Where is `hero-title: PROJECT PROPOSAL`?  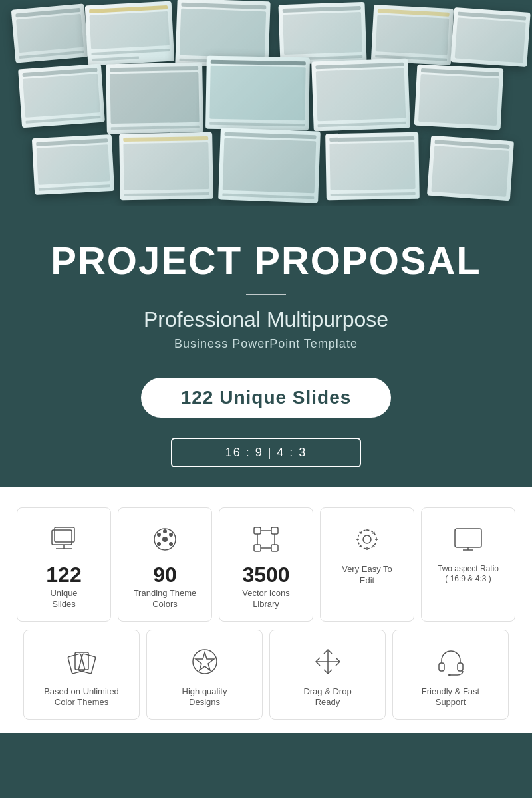 hero-title: PROJECT PROPOSAL is located at coordinates (266, 261).